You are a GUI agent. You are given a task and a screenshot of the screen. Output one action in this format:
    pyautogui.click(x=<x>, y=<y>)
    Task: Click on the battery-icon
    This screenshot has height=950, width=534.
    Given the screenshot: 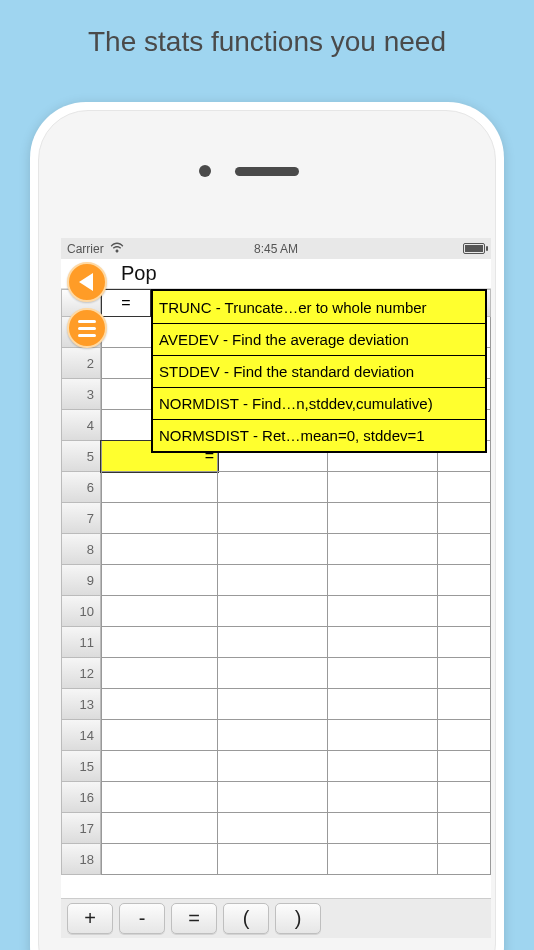 What is the action you would take?
    pyautogui.click(x=474, y=248)
    